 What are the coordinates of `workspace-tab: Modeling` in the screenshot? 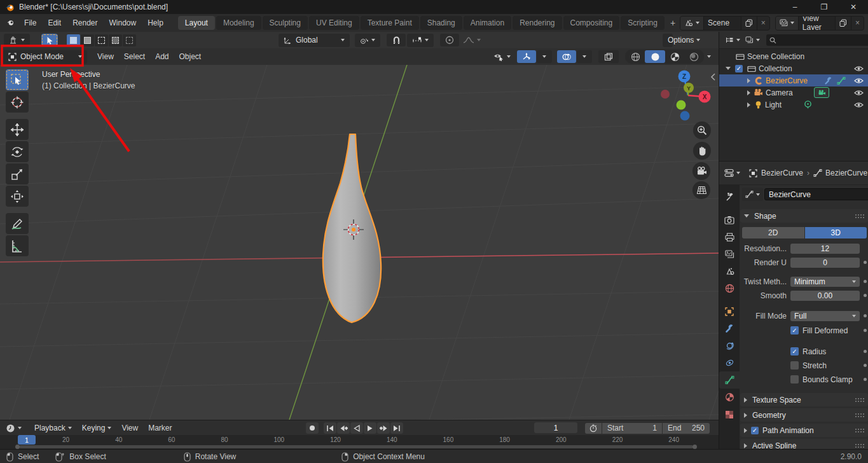 It's located at (239, 23).